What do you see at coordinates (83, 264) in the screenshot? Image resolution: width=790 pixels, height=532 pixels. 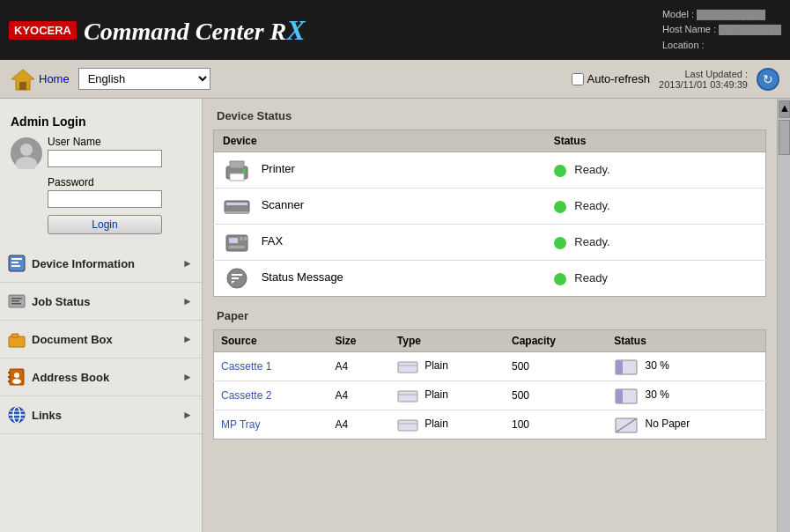 I see `device-information-label: Device Information` at bounding box center [83, 264].